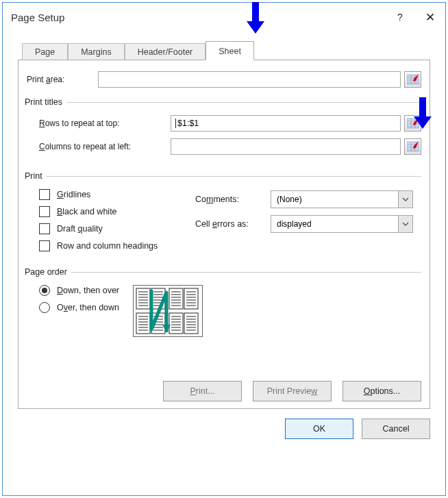 This screenshot has width=448, height=498. Describe the element at coordinates (105, 123) in the screenshot. I see `rows-repeat-label: Rows to repeat at top:` at that location.